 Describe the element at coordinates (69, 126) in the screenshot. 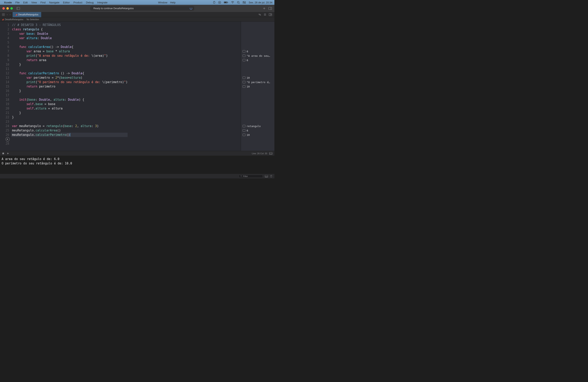

I see `code-line: var meuRetangulo = retangulo(base: 2, al…` at that location.